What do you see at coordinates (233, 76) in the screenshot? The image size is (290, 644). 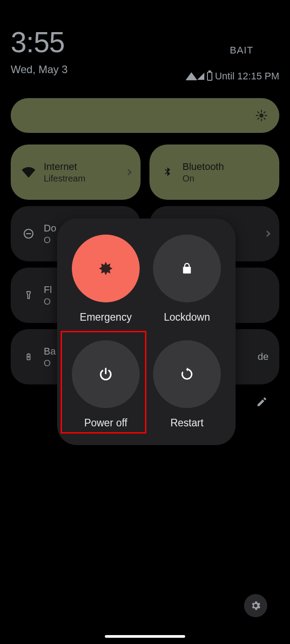 I see `status-icons: Until 12:15 PM` at bounding box center [233, 76].